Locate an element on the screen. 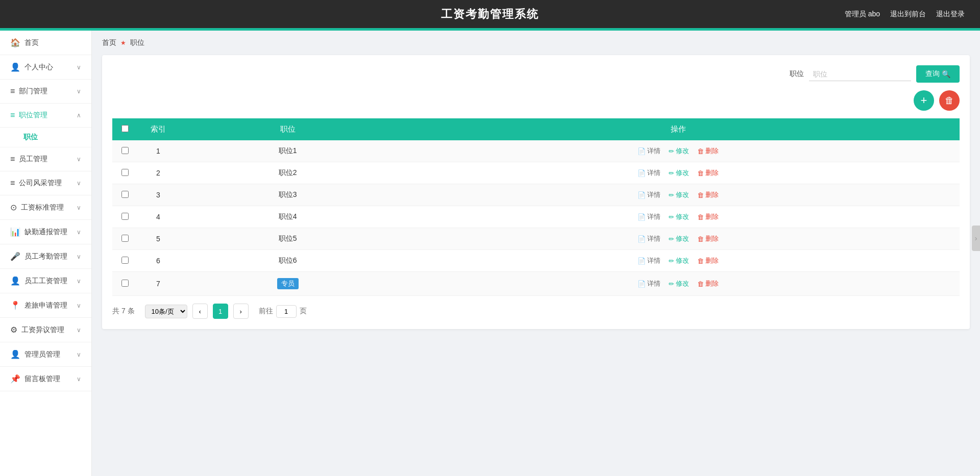  employee-icon: ≡ is located at coordinates (12, 159).